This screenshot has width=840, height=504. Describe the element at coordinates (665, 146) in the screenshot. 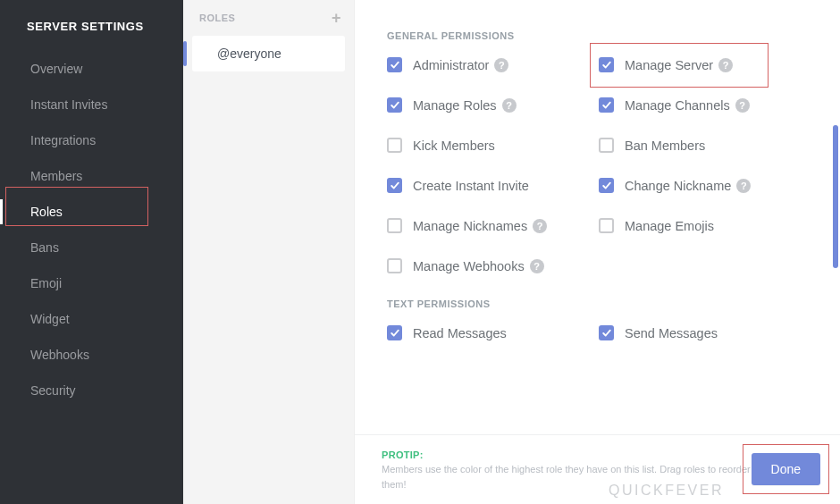

I see `permission-label: Ban Members` at that location.